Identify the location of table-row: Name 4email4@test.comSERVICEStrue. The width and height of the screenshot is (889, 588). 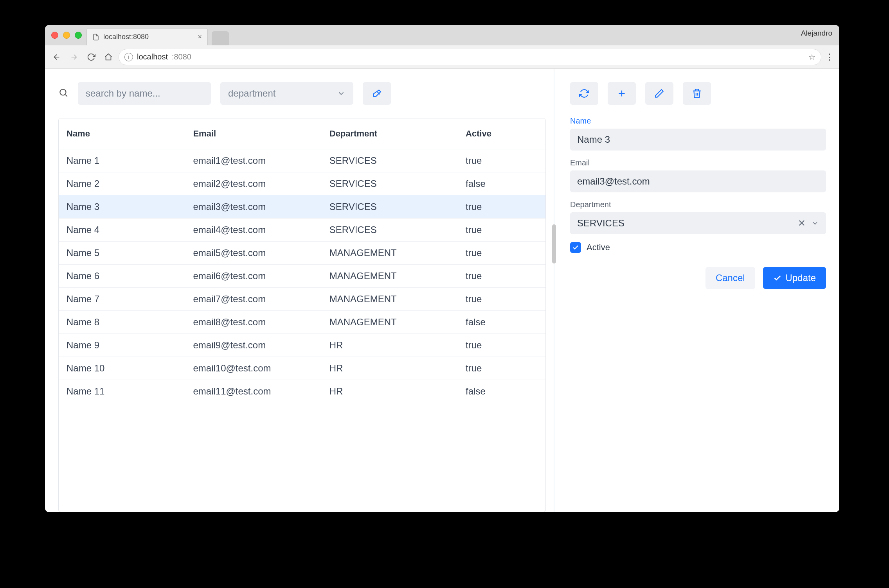
(302, 230).